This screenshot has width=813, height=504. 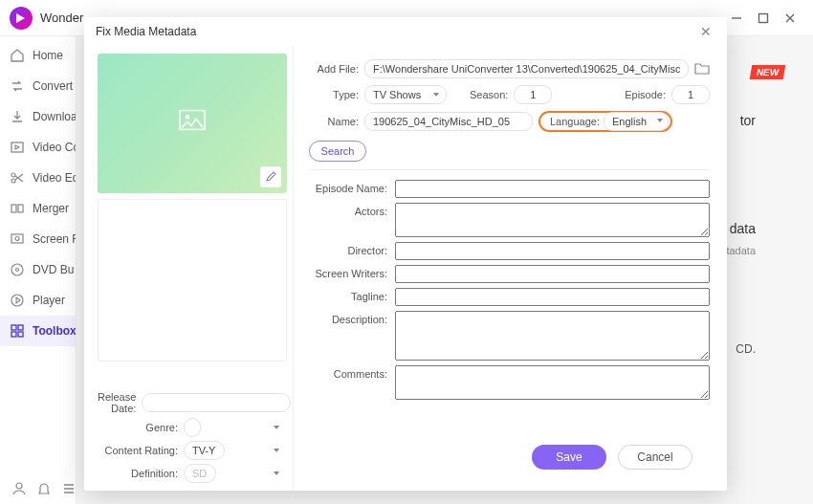 What do you see at coordinates (334, 95) in the screenshot?
I see `type-label: Type:` at bounding box center [334, 95].